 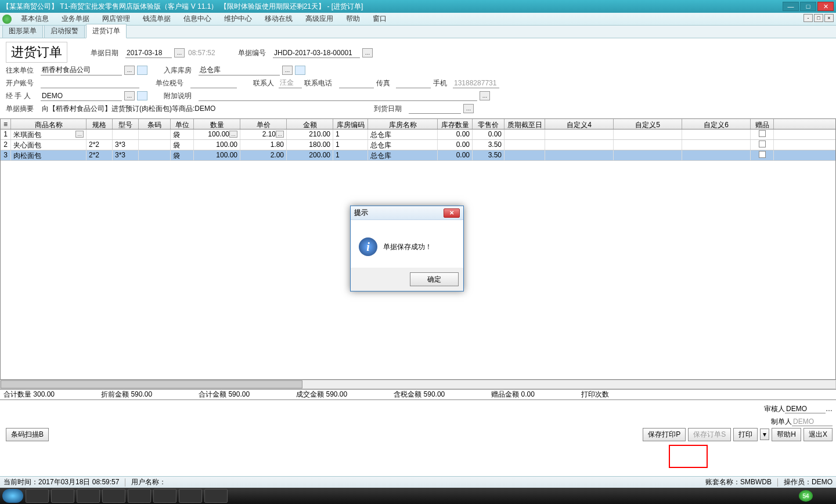 I want to click on docno-field: JHDD-2017-03-18-00001, so click(x=316, y=53).